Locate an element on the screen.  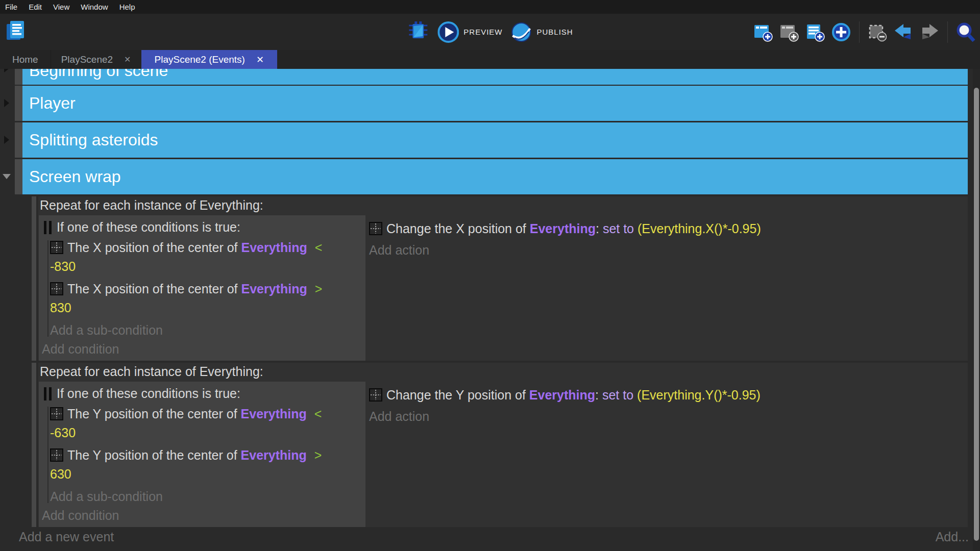
publish-globe-icon is located at coordinates (521, 32).